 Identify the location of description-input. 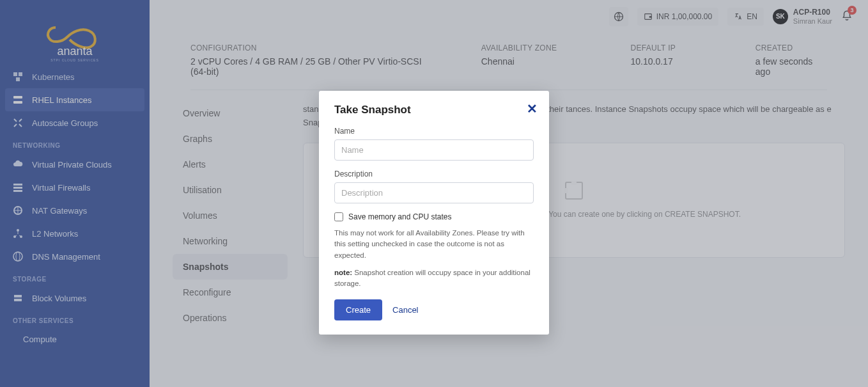
(434, 193).